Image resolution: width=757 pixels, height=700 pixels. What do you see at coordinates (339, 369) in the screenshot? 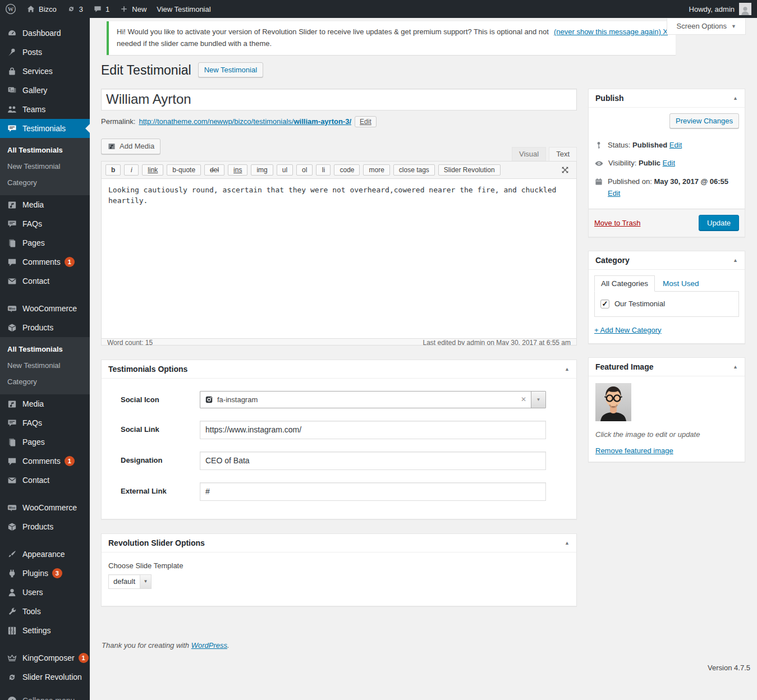
I see `testimonials-options-header: Testimonials Options ▲` at bounding box center [339, 369].